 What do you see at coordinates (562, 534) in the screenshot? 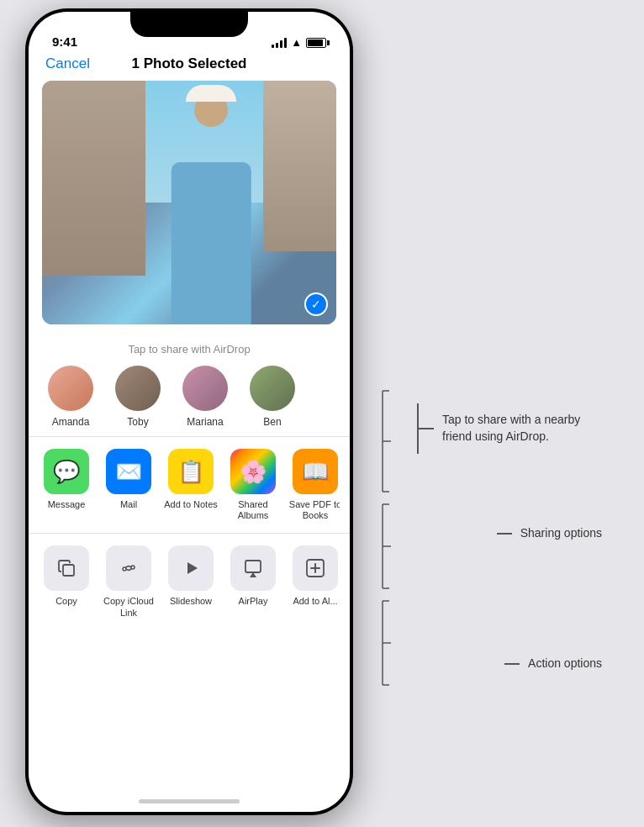
I see `sharing-annotation-text: Sharing options` at bounding box center [562, 534].